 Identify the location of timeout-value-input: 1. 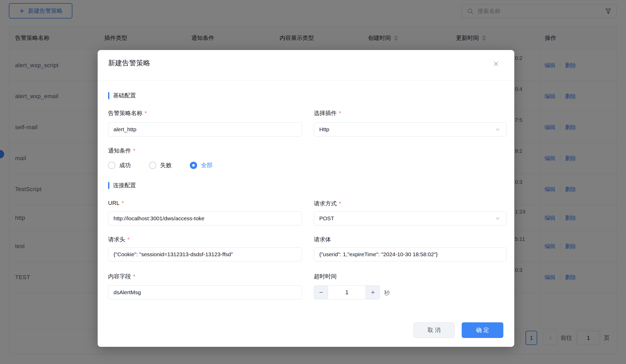
(347, 292).